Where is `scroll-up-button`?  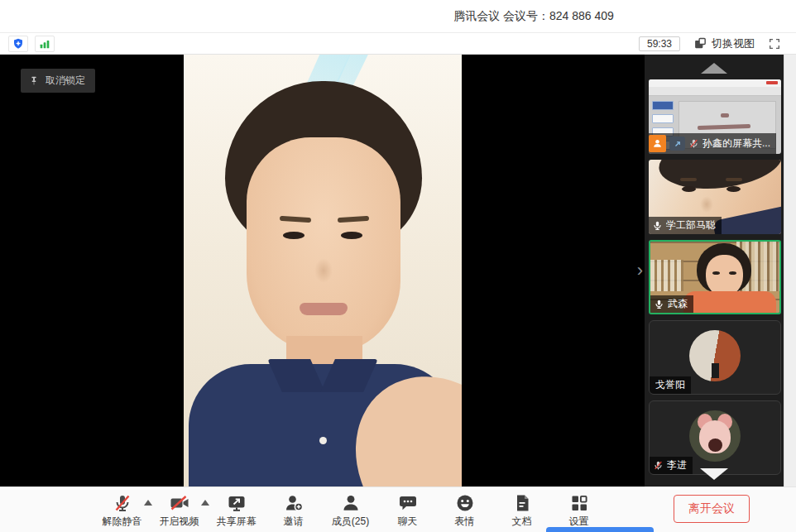 scroll-up-button is located at coordinates (714, 68).